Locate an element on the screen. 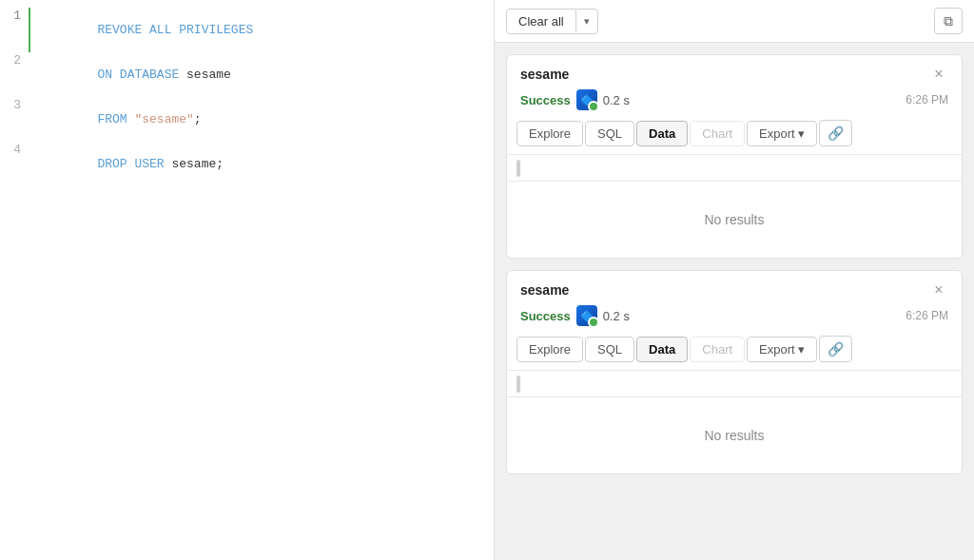 The width and height of the screenshot is (974, 560). result-2-no-results: No results is located at coordinates (734, 435).